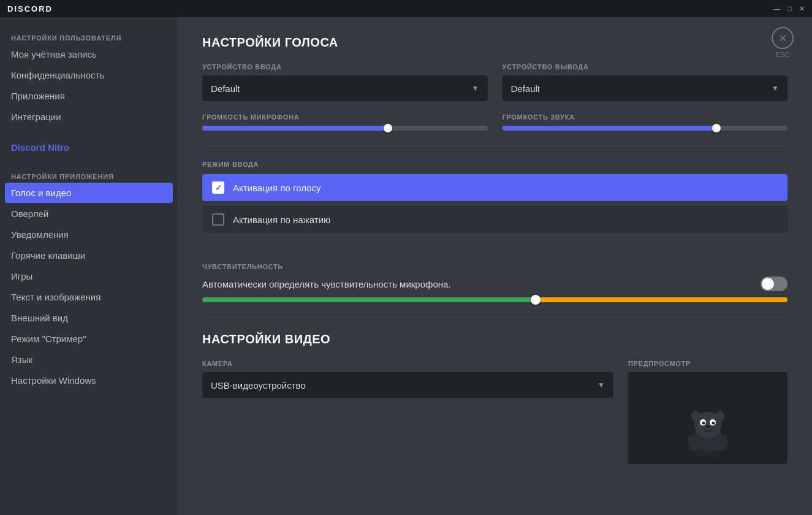 The width and height of the screenshot is (812, 515). I want to click on input-device-label: УСТРОЙСТВО ВВОДА, so click(345, 67).